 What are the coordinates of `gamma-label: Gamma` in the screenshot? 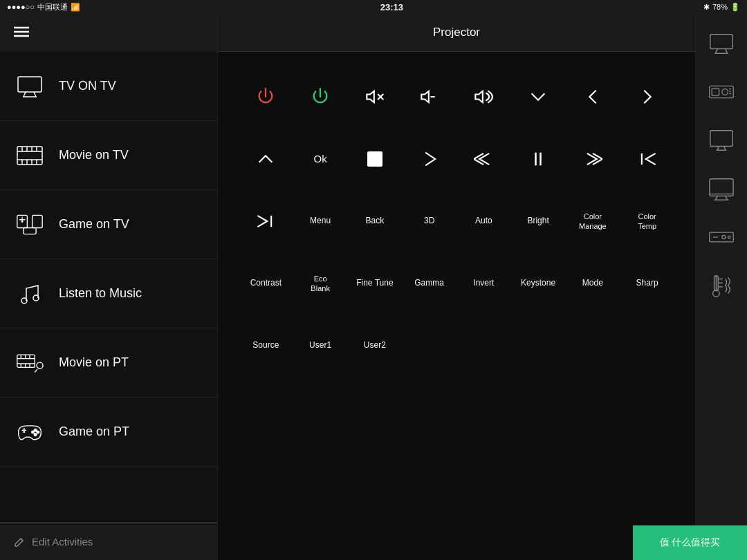 It's located at (429, 283).